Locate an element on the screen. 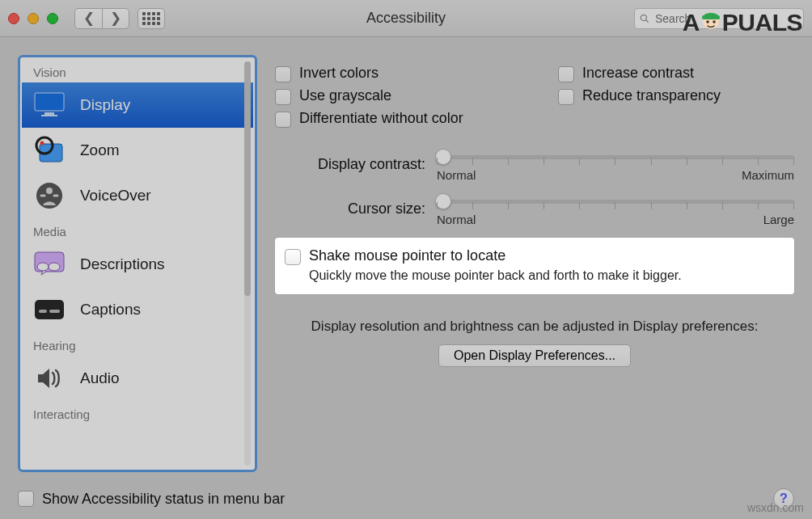  slider-display-contrast: Display contrast: Normal Maximum is located at coordinates (535, 165).